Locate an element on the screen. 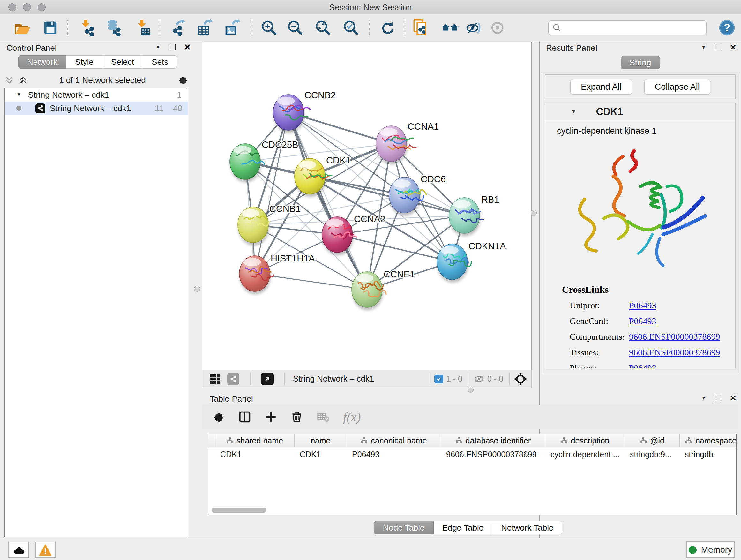 This screenshot has width=741, height=560. column-header-database identifier: database identifier is located at coordinates (493, 441).